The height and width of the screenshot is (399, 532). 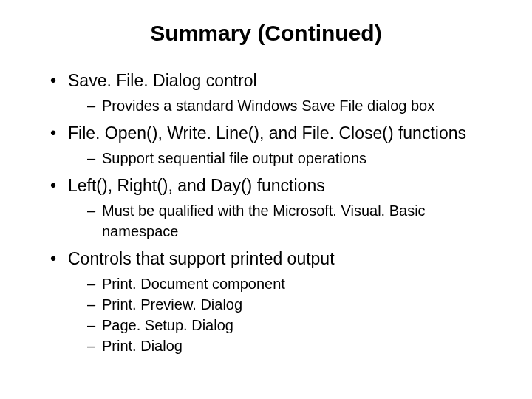 I want to click on sub-list: Provides a standard Windows Save File di…, so click(x=285, y=106).